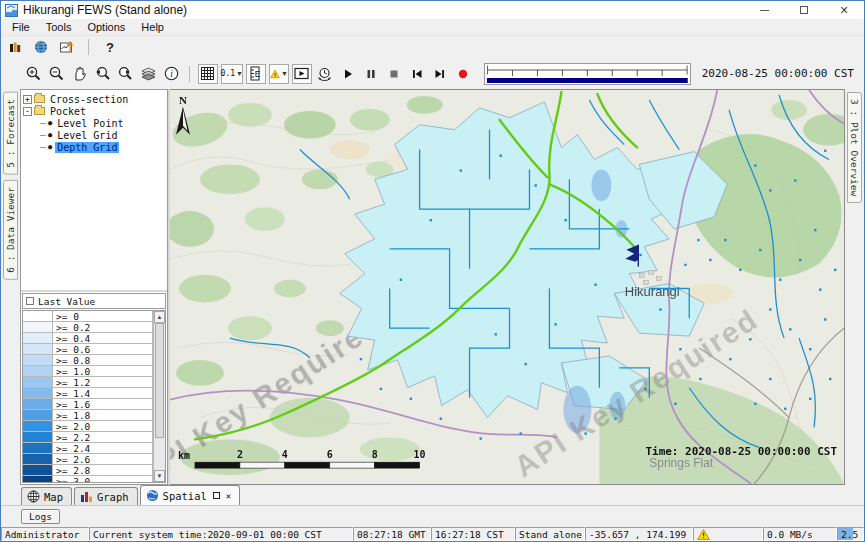  Describe the element at coordinates (432, 534) in the screenshot. I see `statusbar: Administrator Current system time:2020-0…` at that location.